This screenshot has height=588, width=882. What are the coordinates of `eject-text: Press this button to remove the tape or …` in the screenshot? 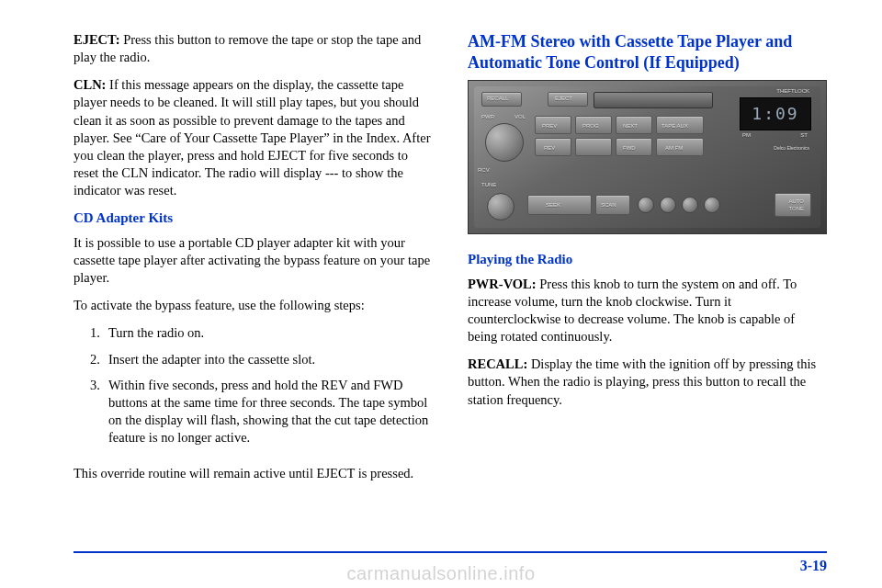 It's located at (247, 48).